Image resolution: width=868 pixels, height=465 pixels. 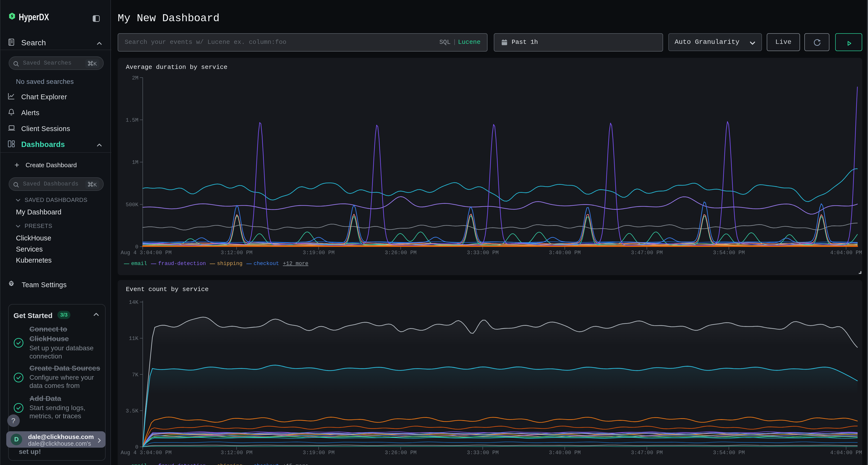 What do you see at coordinates (133, 339) in the screenshot?
I see `svg-text: 11K` at bounding box center [133, 339].